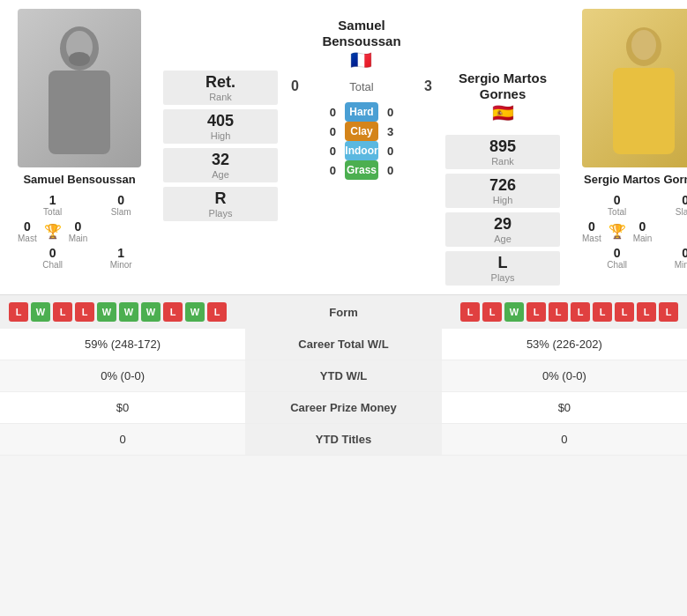 Image resolution: width=687 pixels, height=616 pixels. Describe the element at coordinates (362, 131) in the screenshot. I see `surface-btn-clay: Clay` at that location.